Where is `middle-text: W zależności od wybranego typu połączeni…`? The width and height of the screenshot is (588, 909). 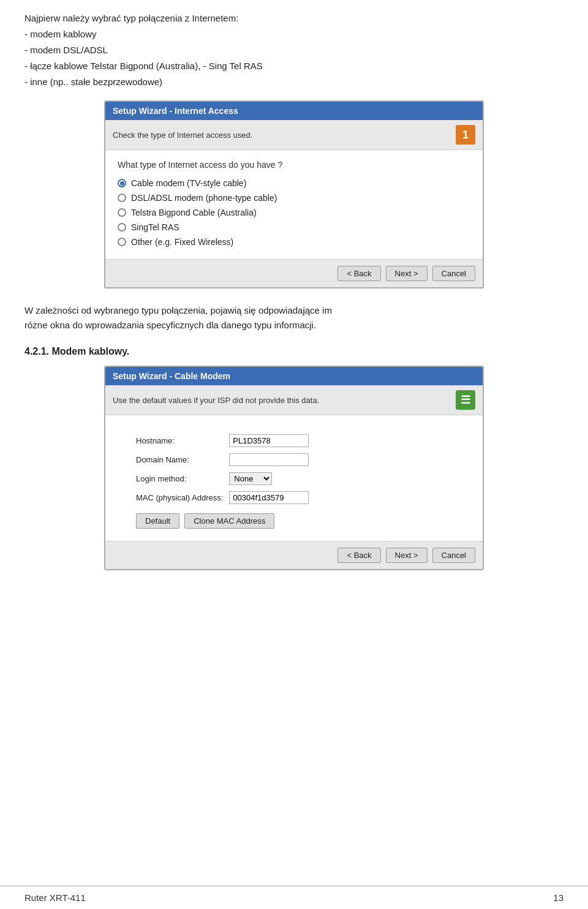 middle-text: W zależności od wybranego typu połączeni… is located at coordinates (294, 318).